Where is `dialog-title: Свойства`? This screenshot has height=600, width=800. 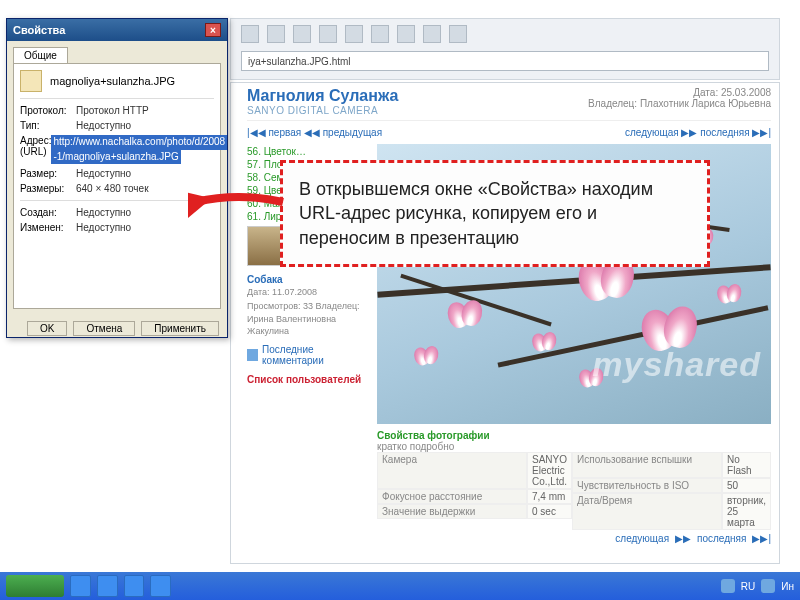
dialog-title: Свойства is located at coordinates (39, 30).